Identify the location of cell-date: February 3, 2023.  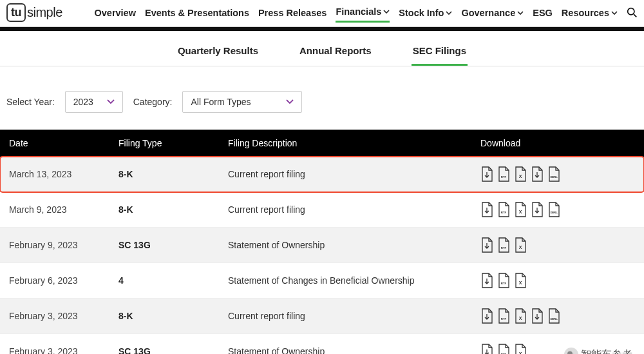
(55, 316).